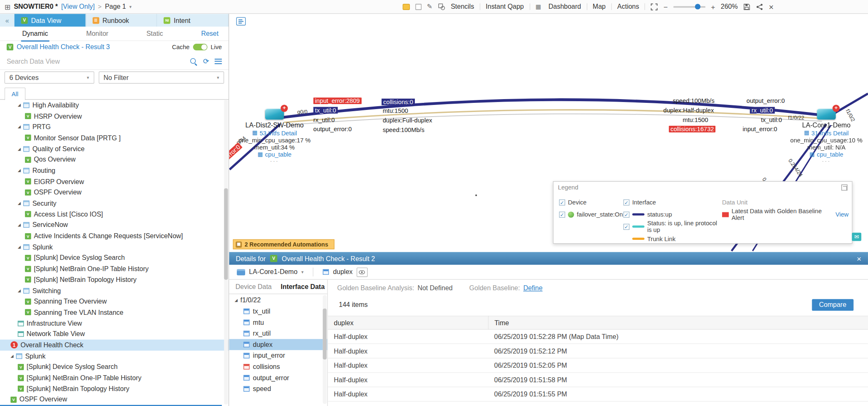 This screenshot has width=868, height=406. I want to click on envelope-icon: ✉, so click(856, 237).